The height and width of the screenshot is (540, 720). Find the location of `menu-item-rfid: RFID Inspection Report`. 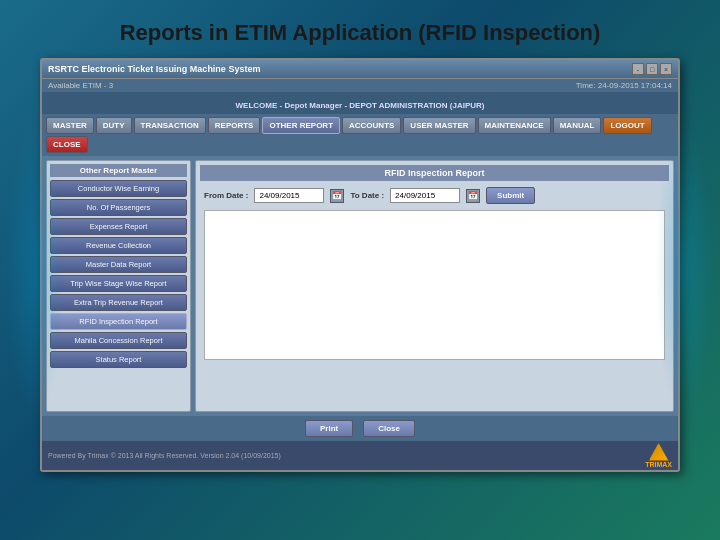

menu-item-rfid: RFID Inspection Report is located at coordinates (118, 322).